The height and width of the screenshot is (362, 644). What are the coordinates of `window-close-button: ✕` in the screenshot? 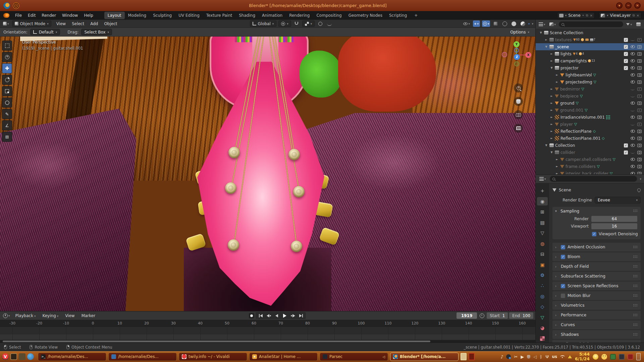 It's located at (637, 5).